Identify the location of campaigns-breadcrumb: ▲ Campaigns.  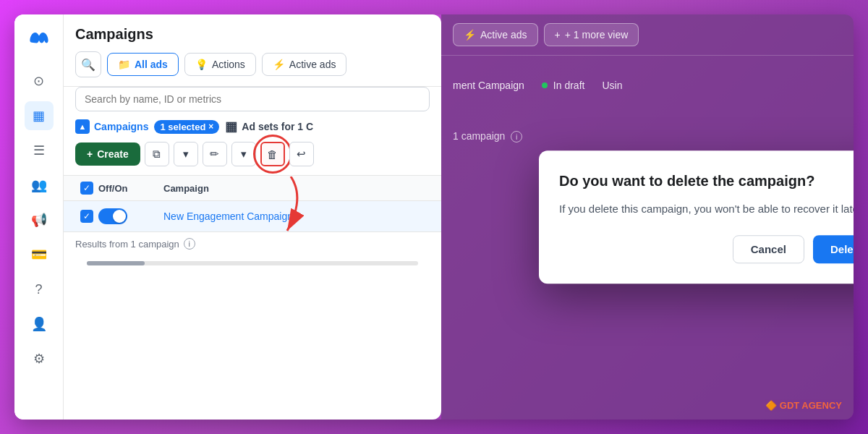
(111, 127).